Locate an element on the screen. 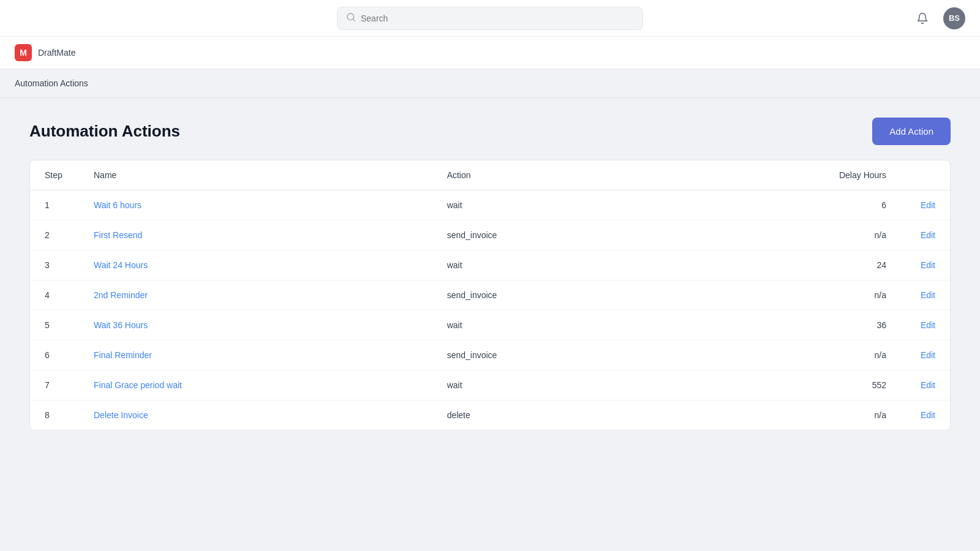 Image resolution: width=980 pixels, height=551 pixels. cell-step: 6 is located at coordinates (55, 355).